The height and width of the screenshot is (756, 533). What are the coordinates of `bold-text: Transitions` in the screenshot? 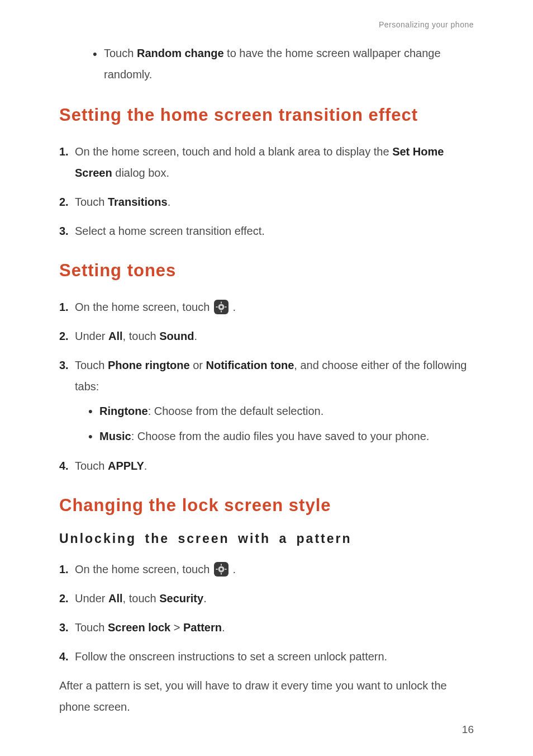 It's located at (137, 202).